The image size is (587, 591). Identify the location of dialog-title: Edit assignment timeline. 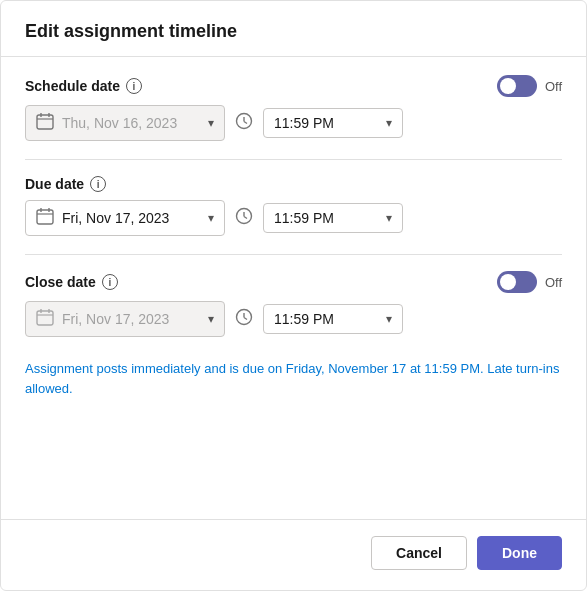
(131, 31).